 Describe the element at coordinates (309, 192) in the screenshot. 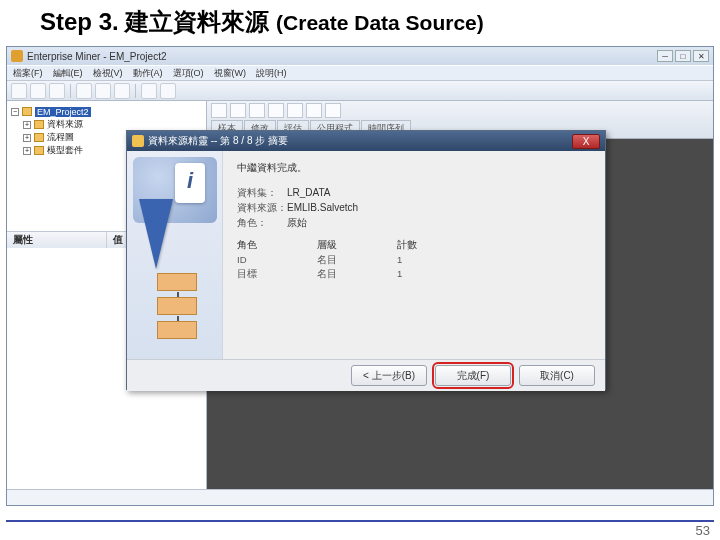

I see `meta-name-value: LR_DATA` at that location.